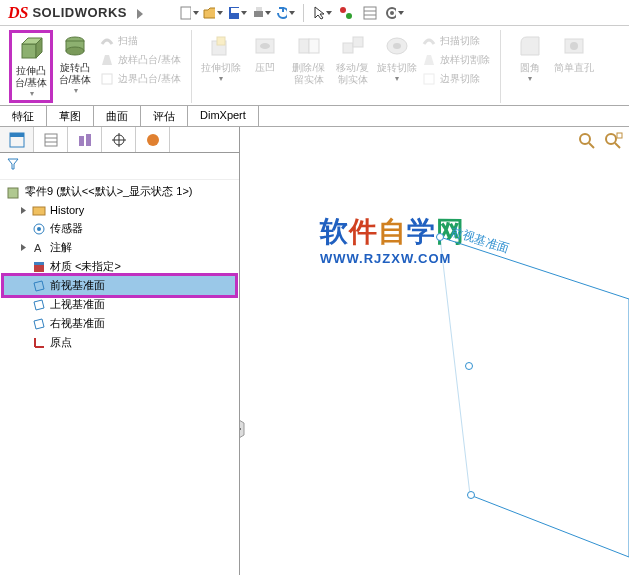 This screenshot has height=575, width=629. Describe the element at coordinates (353, 46) in the screenshot. I see `move-copy-icon` at that location.